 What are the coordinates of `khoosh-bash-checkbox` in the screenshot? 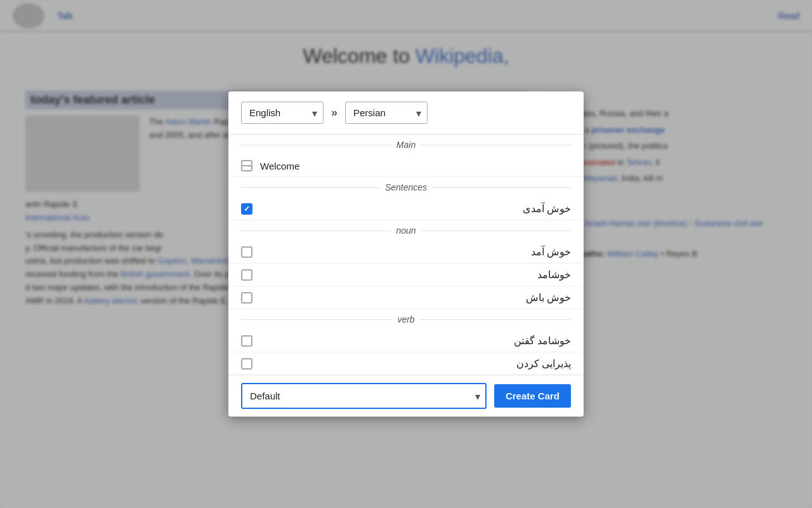 It's located at (247, 298).